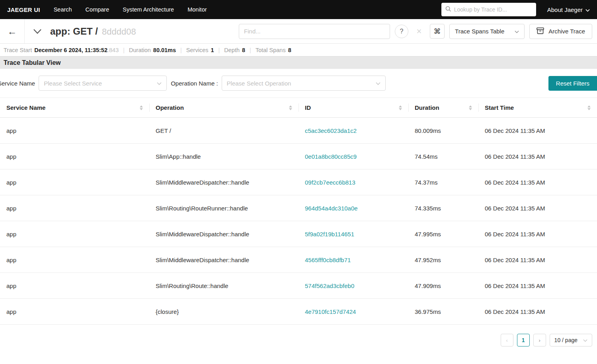 This screenshot has width=597, height=364. What do you see at coordinates (197, 10) in the screenshot?
I see `nav-item-monitor: Monitor` at bounding box center [197, 10].